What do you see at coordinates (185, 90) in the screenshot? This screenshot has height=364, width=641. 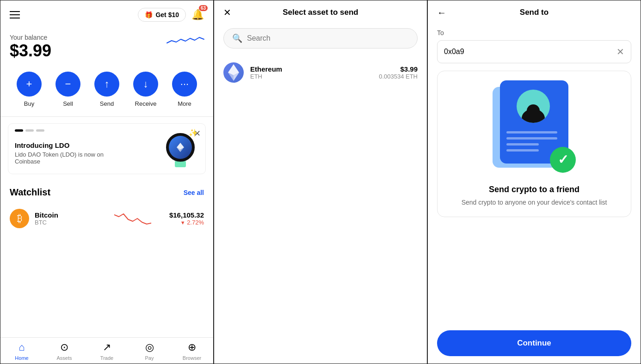 I see `more-action: ··· More` at bounding box center [185, 90].